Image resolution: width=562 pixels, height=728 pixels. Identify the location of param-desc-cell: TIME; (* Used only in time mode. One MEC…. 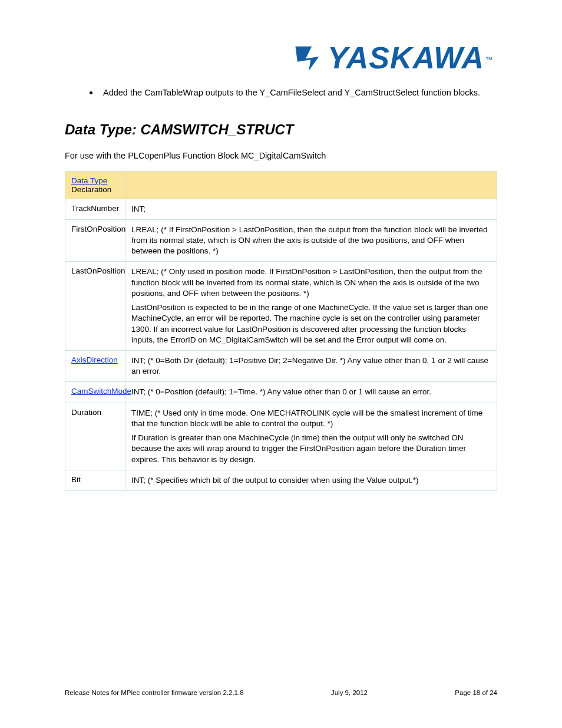
(311, 436).